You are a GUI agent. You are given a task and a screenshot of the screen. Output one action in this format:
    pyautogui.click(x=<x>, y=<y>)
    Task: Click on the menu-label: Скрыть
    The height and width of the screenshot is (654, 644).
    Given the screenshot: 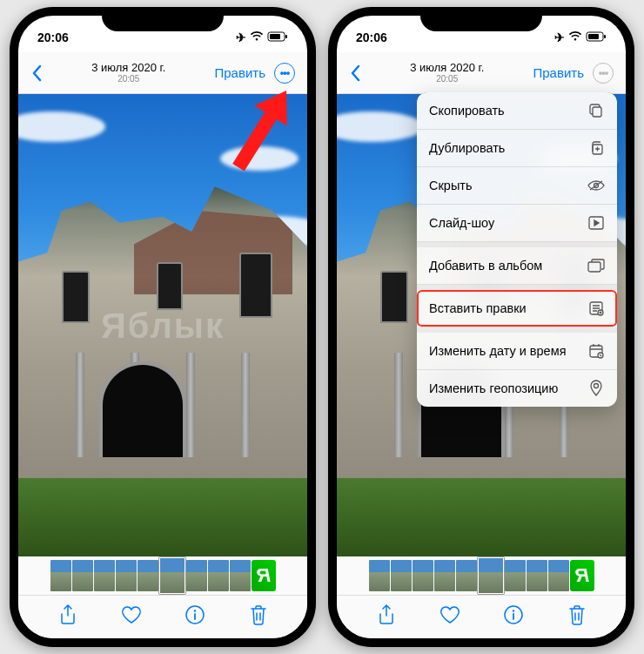 What is the action you would take?
    pyautogui.click(x=451, y=185)
    